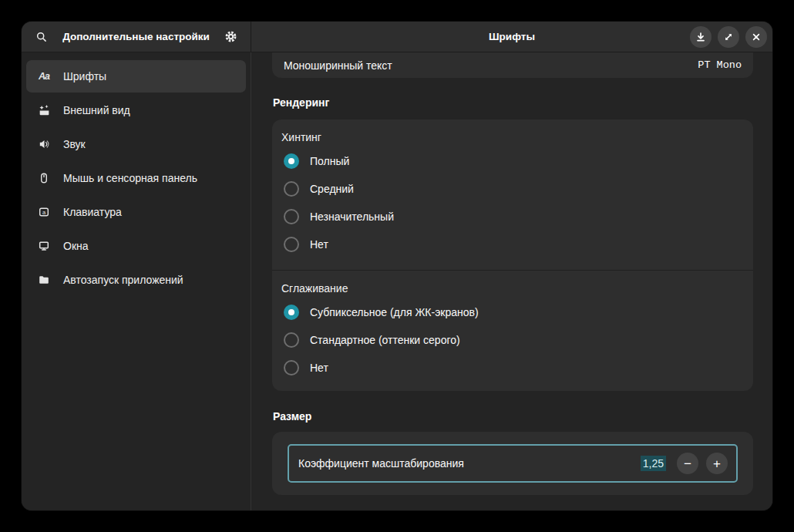  I want to click on headerbar: Дополнительные настройки Шрифты, so click(397, 37).